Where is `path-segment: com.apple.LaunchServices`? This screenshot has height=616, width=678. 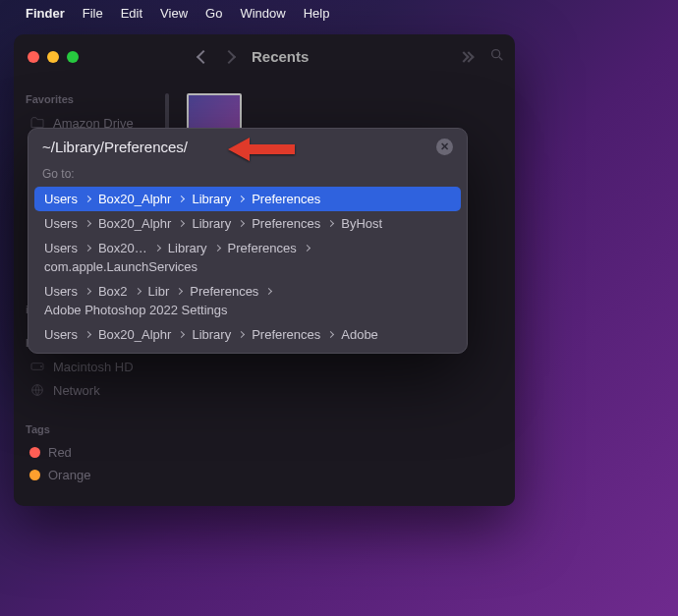
path-segment: com.apple.LaunchServices is located at coordinates (121, 267).